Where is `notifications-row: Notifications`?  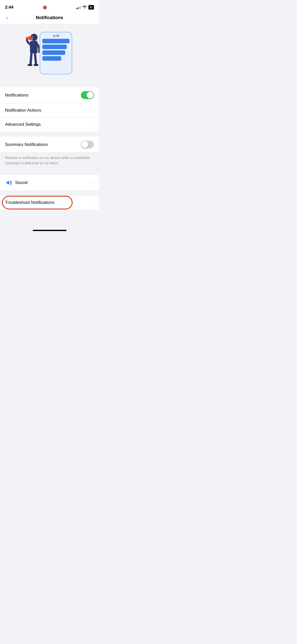
notifications-row: Notifications is located at coordinates (49, 95).